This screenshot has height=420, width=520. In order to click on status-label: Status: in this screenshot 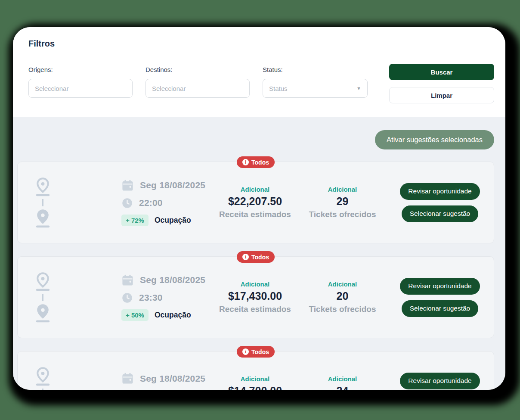, I will do `click(315, 70)`.